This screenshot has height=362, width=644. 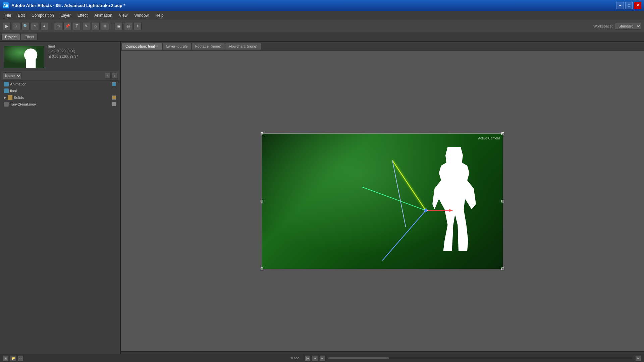 I want to click on tab-composition-final: Composition: final ✕, so click(x=142, y=46).